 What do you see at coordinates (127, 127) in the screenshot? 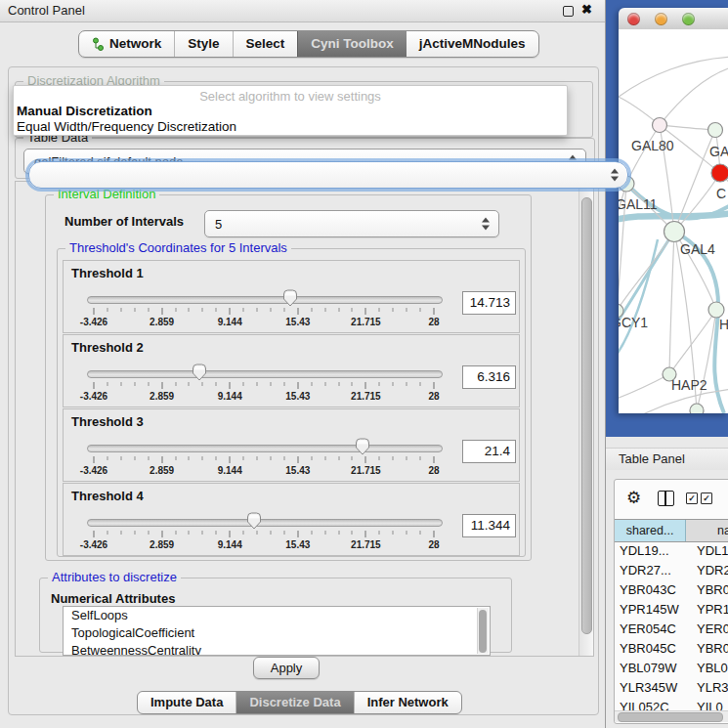
I see `popup-option-equal-width-frequency: Equal Width/Frequency Discretization` at bounding box center [127, 127].